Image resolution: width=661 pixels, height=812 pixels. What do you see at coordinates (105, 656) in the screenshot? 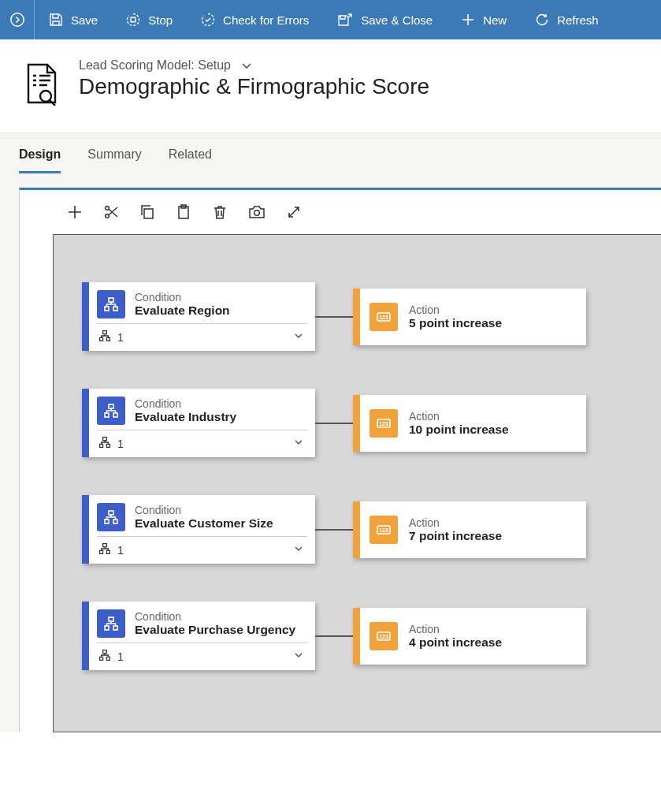
I see `sitemap-small-icon` at bounding box center [105, 656].